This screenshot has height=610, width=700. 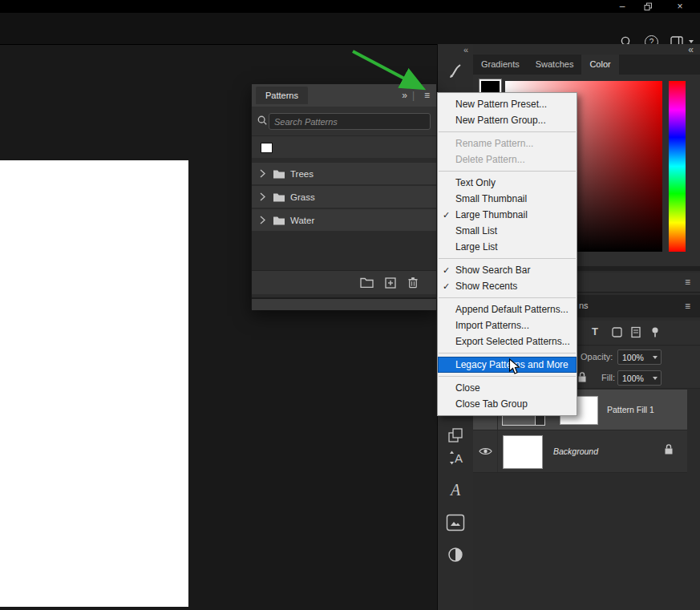 I want to click on pattern-group-list: Trees Grass Water, so click(x=344, y=214).